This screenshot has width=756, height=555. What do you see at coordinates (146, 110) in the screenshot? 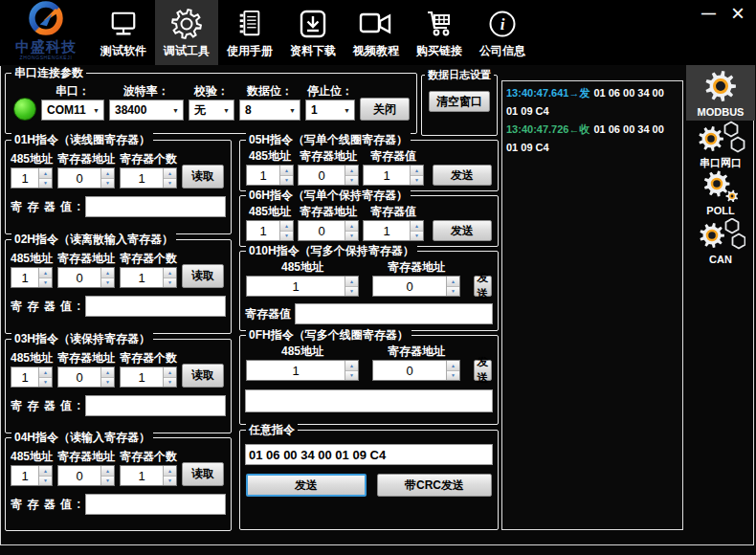
I see `baud-rate-select: 38400▼` at bounding box center [146, 110].